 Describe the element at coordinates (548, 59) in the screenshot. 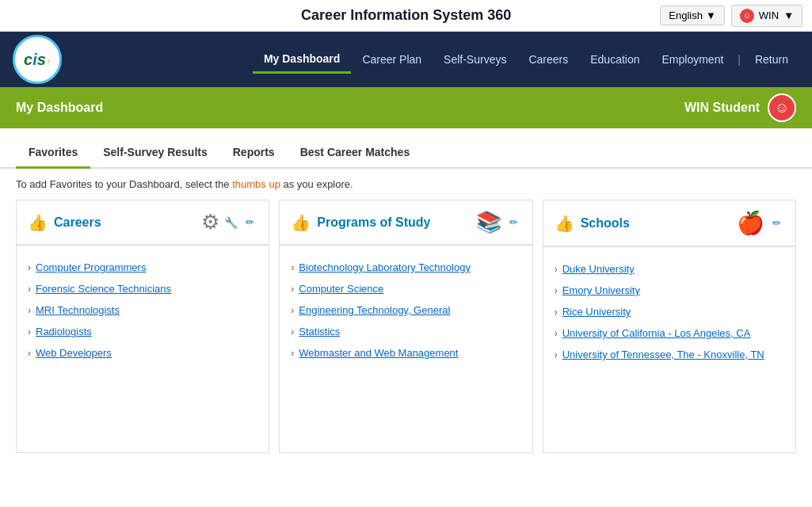

I see `nav-link-careers: Careers` at that location.